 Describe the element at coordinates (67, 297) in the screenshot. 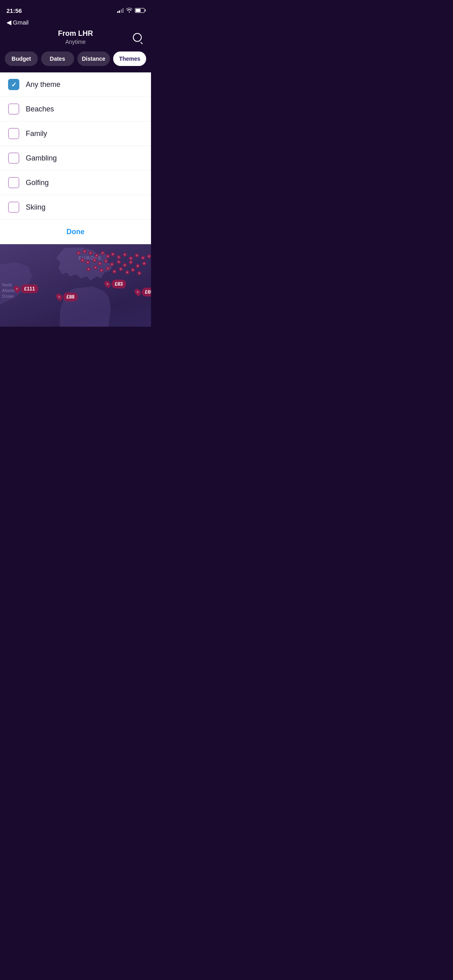

I see `price-pin-88: £88` at that location.